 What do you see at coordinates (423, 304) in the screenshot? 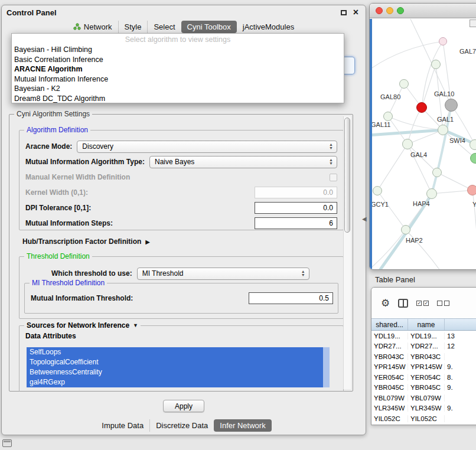
I see `select-all-columns-icon: ✓ ✓` at bounding box center [423, 304].